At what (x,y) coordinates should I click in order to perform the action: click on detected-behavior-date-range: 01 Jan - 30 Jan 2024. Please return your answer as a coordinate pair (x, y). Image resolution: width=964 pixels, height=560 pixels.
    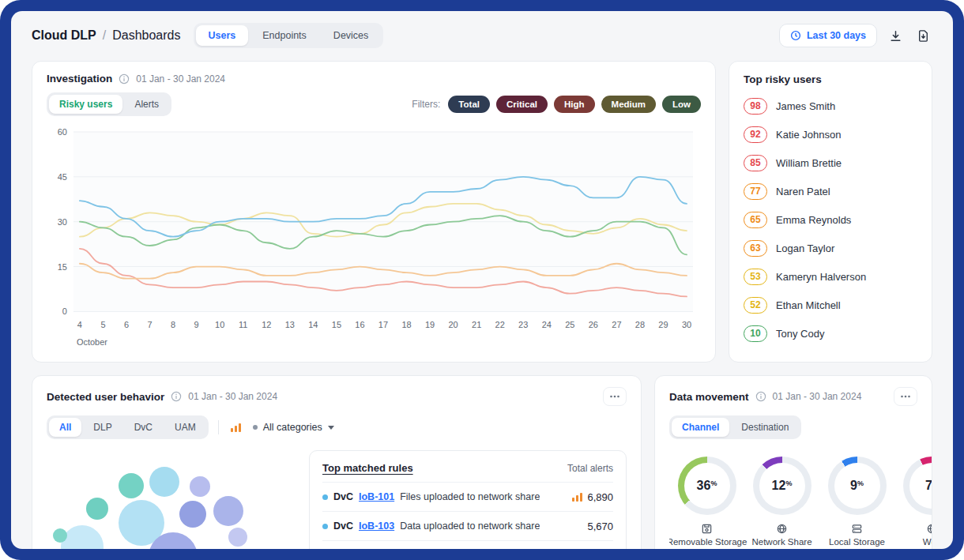
    Looking at the image, I should click on (232, 397).